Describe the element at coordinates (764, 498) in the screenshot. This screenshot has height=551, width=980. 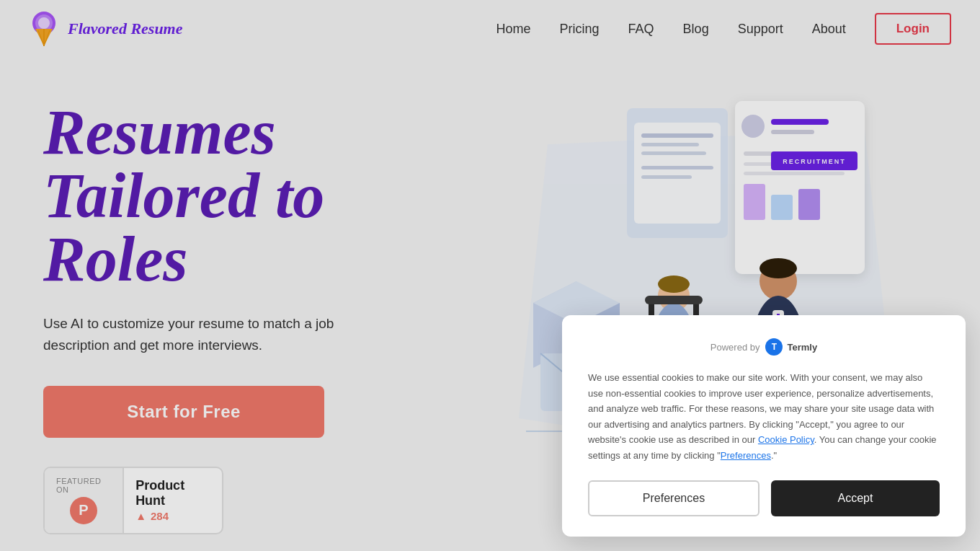
I see `cookie-actions: Preferences Accept` at that location.